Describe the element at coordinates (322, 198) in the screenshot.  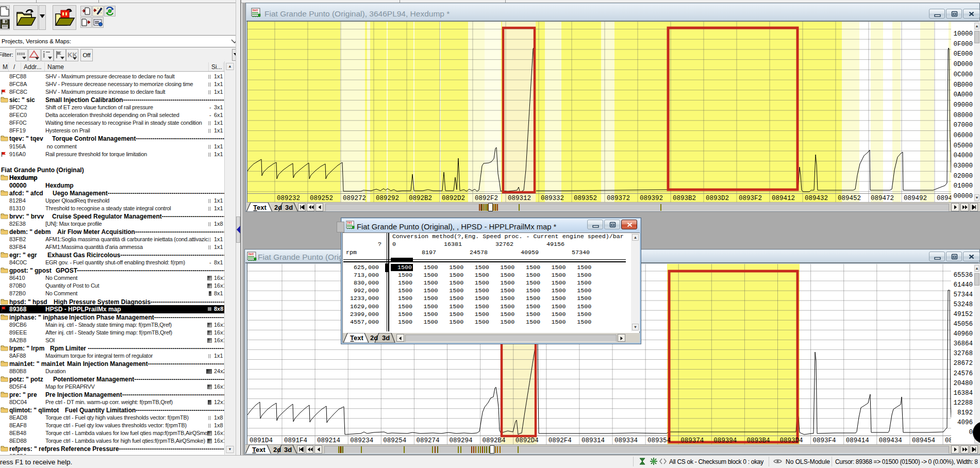
I see `svg-text: 089252` at that location.